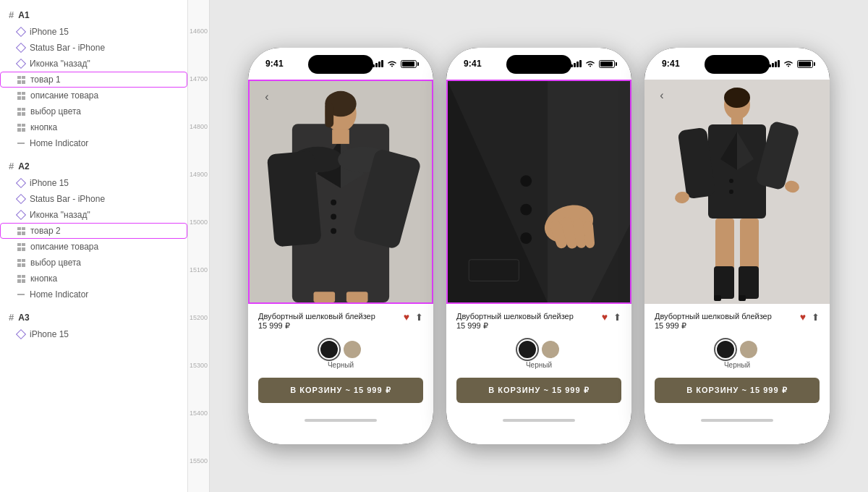 This screenshot has height=492, width=868. Describe the element at coordinates (737, 365) in the screenshot. I see `color-label-3: Черный` at that location.